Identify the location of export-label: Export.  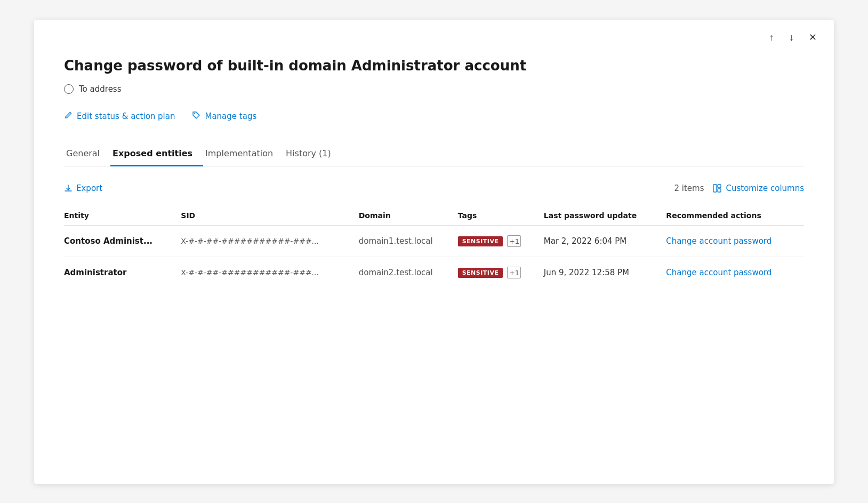
(90, 188).